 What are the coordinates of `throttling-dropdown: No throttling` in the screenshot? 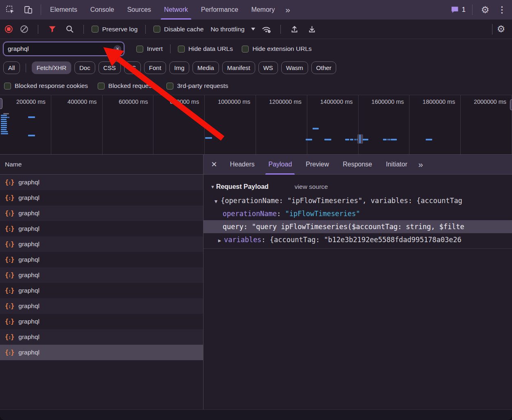 It's located at (233, 29).